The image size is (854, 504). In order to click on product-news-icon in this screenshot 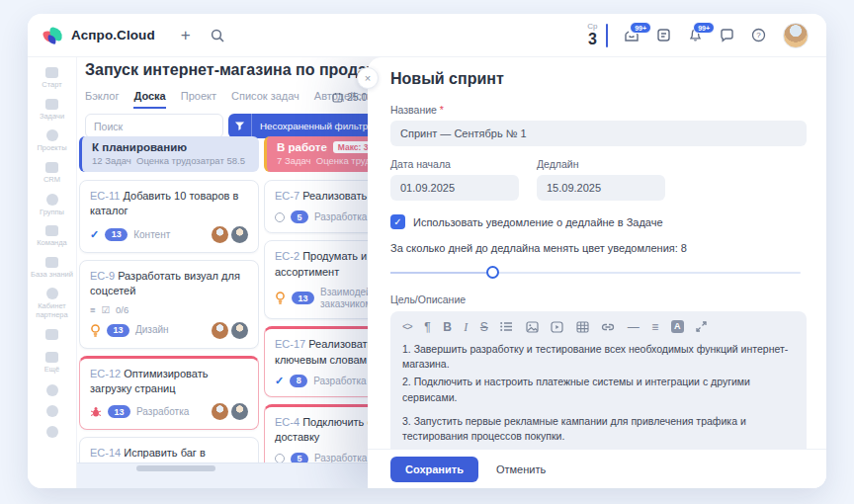, I will do `click(52, 390)`.